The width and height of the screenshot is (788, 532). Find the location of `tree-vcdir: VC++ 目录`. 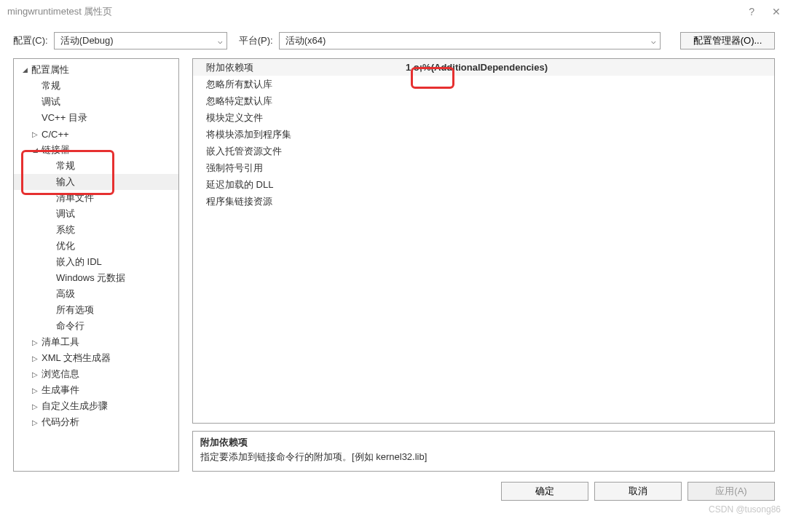

tree-vcdir: VC++ 目录 is located at coordinates (96, 118).